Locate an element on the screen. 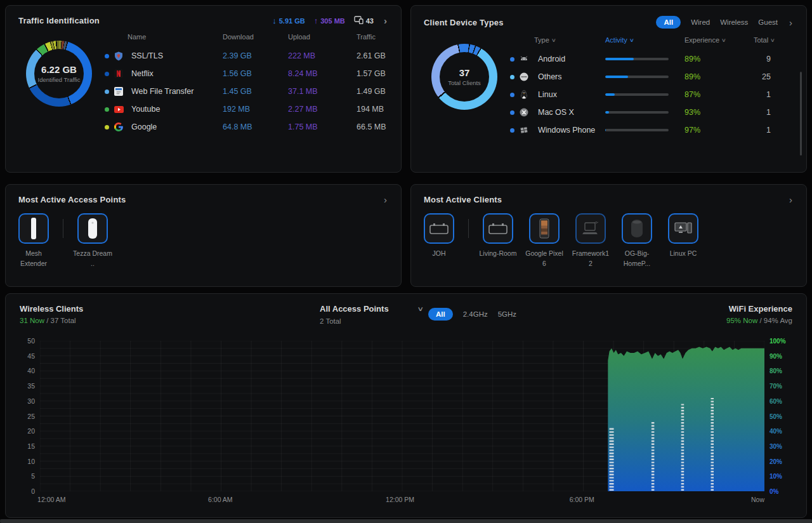 The height and width of the screenshot is (523, 812). band-all: All is located at coordinates (440, 314).